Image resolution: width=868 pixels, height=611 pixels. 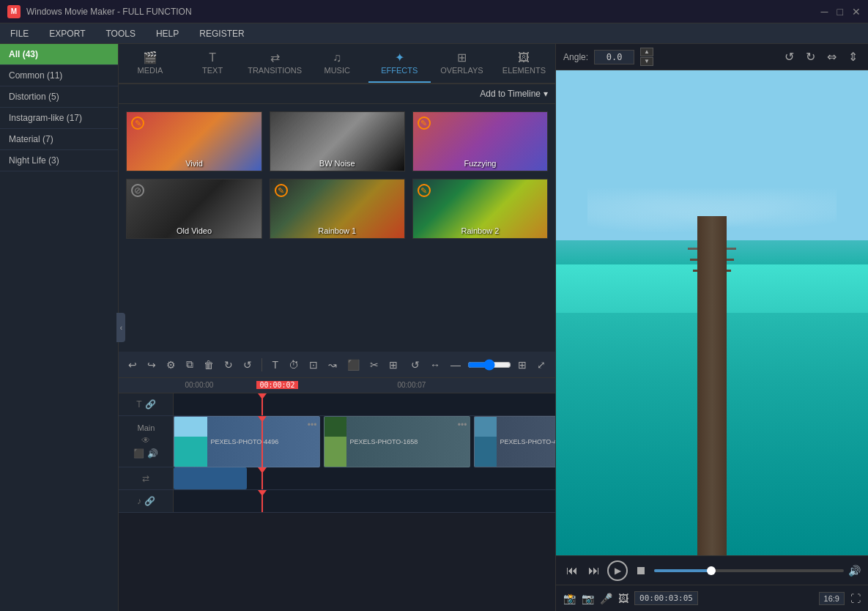 What do you see at coordinates (146, 501) in the screenshot?
I see `audio-track-label: ♪ 🔗` at bounding box center [146, 501].